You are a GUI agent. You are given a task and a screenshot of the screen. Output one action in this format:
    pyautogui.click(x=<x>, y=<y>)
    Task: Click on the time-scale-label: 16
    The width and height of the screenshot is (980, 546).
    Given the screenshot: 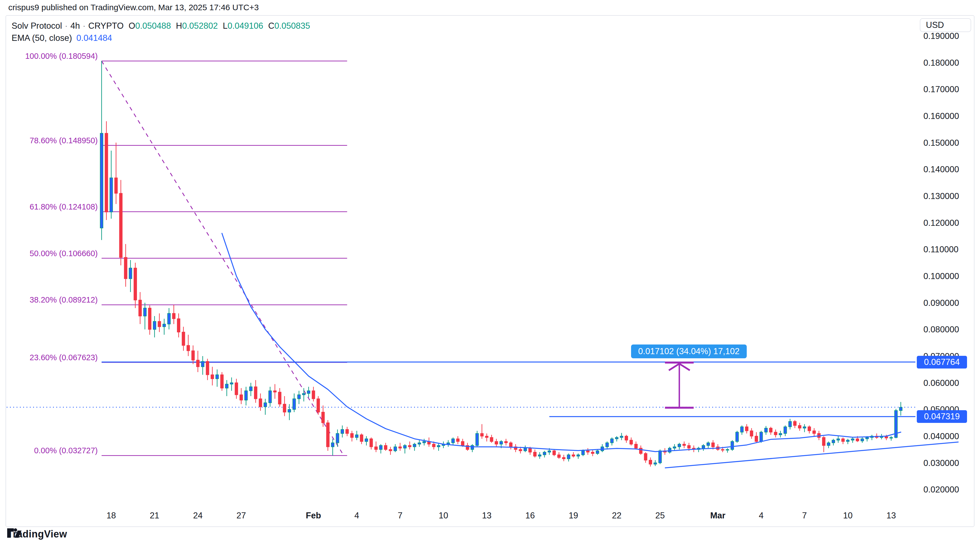 What is the action you would take?
    pyautogui.click(x=530, y=516)
    